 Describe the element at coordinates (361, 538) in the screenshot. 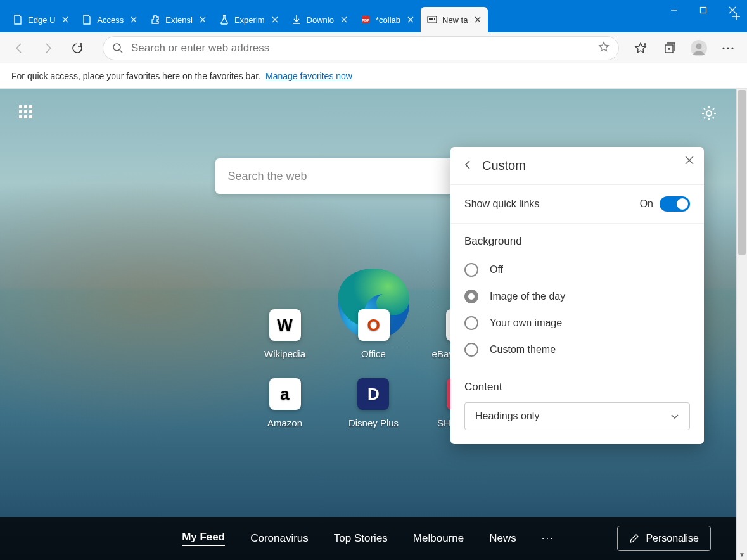

I see `feed-tab: Top Stories` at that location.